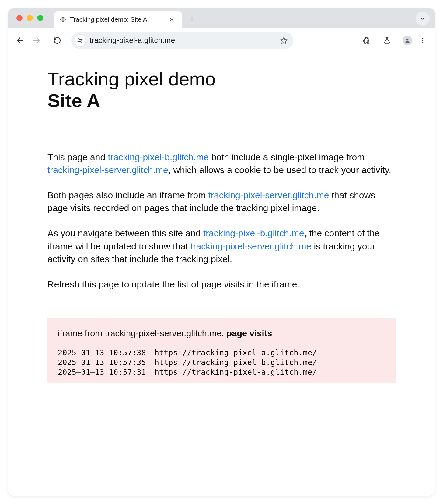 The image size is (443, 504). What do you see at coordinates (172, 19) in the screenshot?
I see `close-tab-button` at bounding box center [172, 19].